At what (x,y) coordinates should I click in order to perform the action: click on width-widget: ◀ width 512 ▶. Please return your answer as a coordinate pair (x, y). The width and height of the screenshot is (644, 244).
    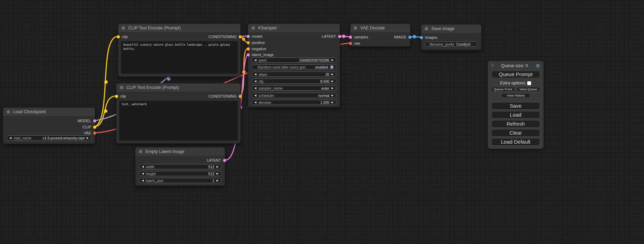
    Looking at the image, I should click on (180, 167).